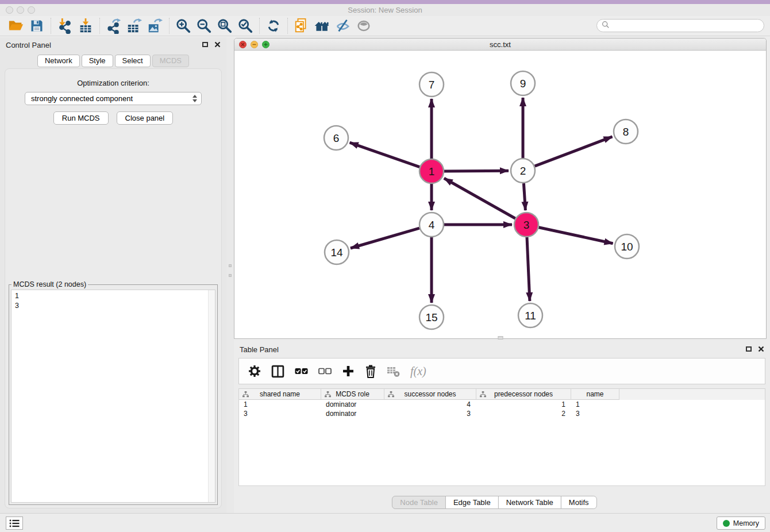  I want to click on result-scrollbar, so click(211, 396).